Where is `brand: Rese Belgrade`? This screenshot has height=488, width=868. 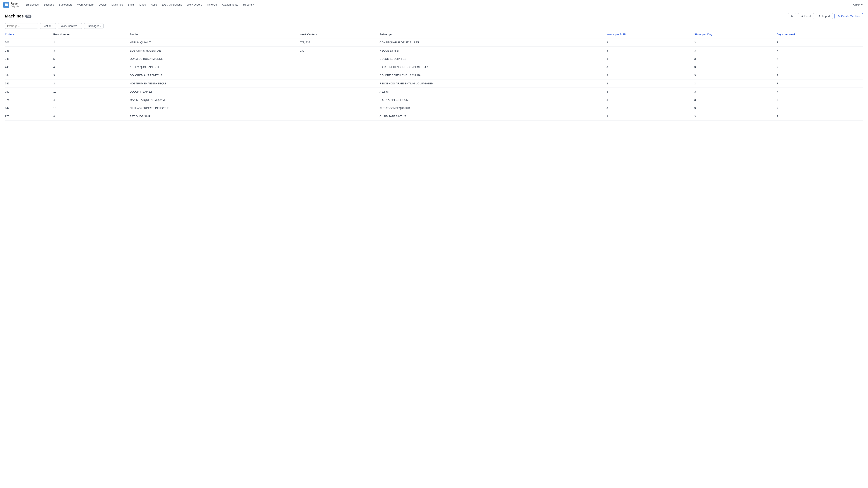 brand: Rese Belgrade is located at coordinates (11, 5).